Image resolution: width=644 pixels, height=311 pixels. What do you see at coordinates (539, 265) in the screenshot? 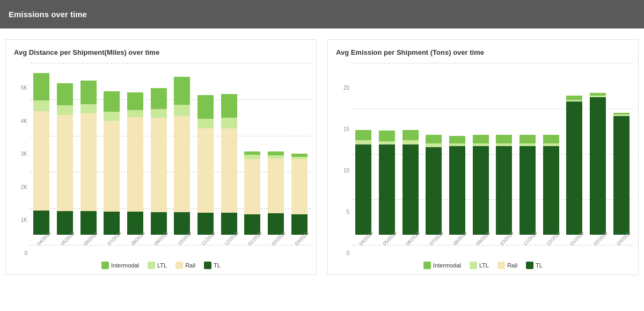
I see `legend-label: TL` at bounding box center [539, 265].